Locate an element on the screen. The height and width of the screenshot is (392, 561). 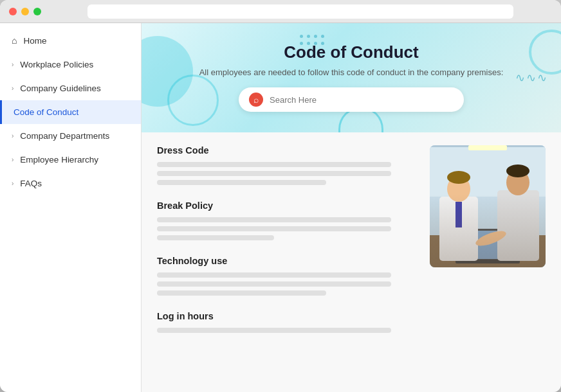
sidebar-item-code-of-conduct: Code of Conduct is located at coordinates (71, 112).